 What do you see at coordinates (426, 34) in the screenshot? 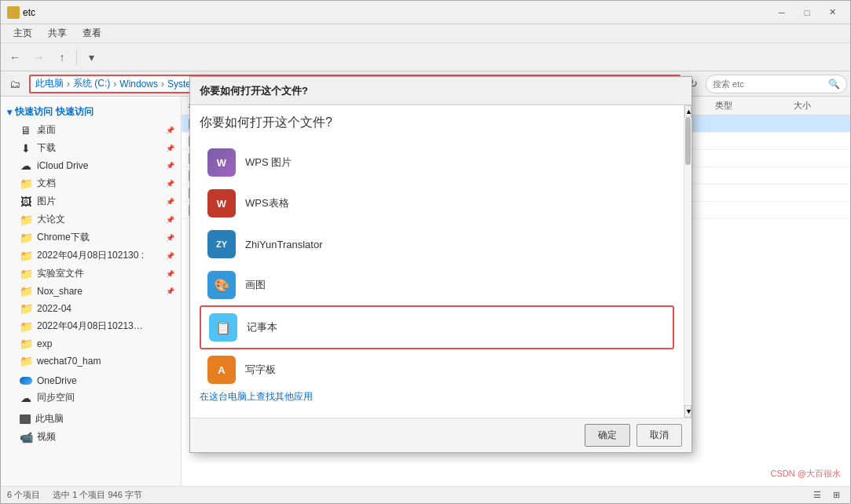
I see `menu-bar: 主页 共享 查看` at bounding box center [426, 34].